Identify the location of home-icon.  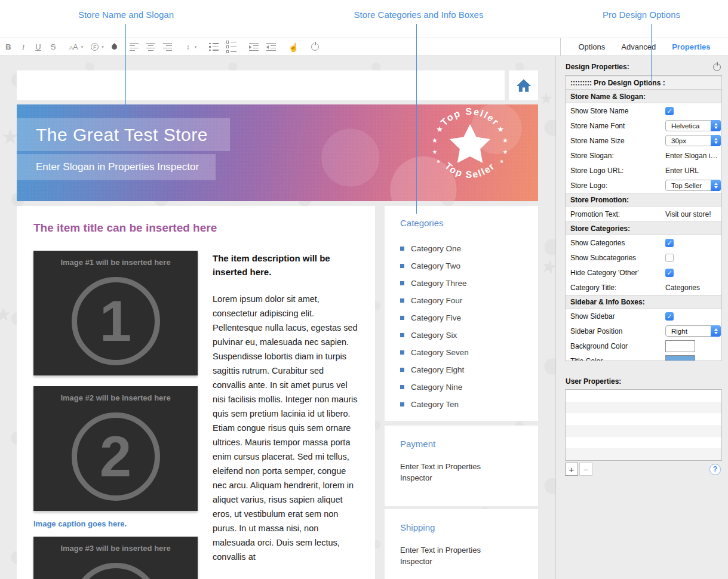
(524, 85).